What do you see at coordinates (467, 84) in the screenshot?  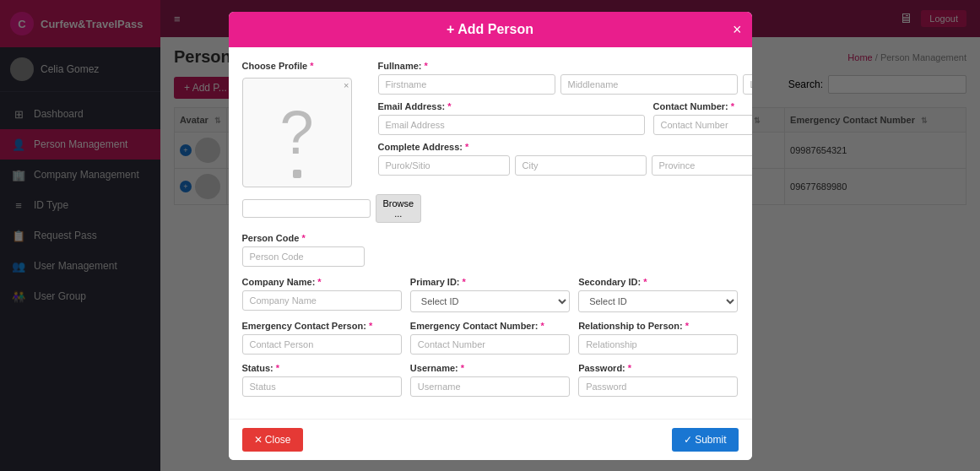 I see `firstname-input` at bounding box center [467, 84].